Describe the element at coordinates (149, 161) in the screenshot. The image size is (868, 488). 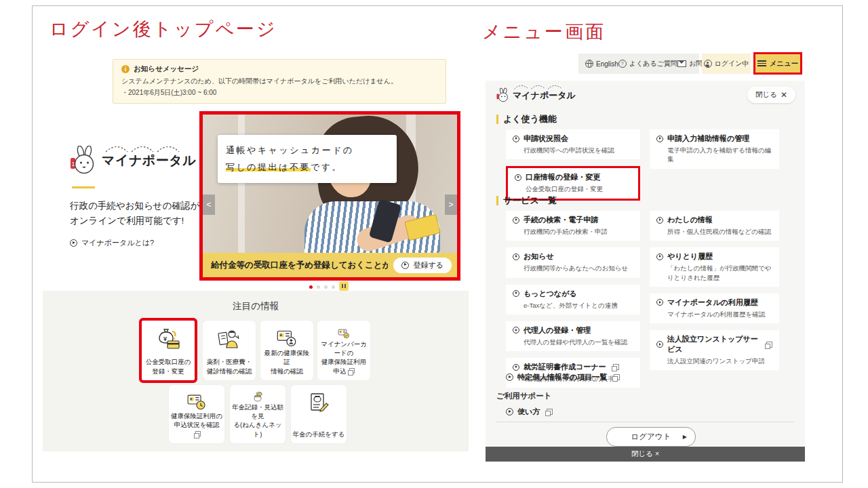
I see `brand-name: マイナポータル` at that location.